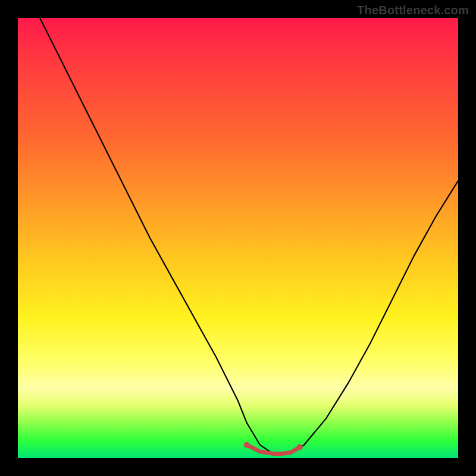  What do you see at coordinates (413, 11) in the screenshot?
I see `watermark-text: TheBottleneck.com` at bounding box center [413, 11].